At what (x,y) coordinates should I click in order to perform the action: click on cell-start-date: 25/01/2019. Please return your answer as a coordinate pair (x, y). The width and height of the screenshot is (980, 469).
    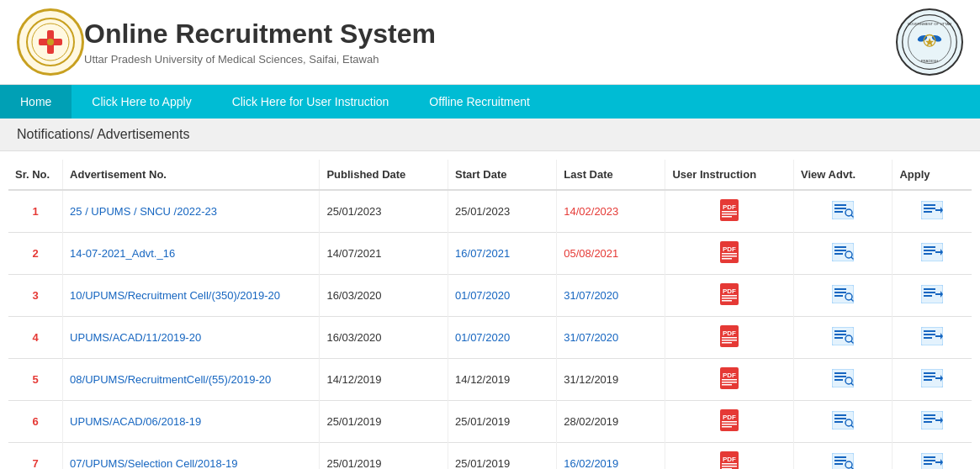
    Looking at the image, I should click on (503, 456).